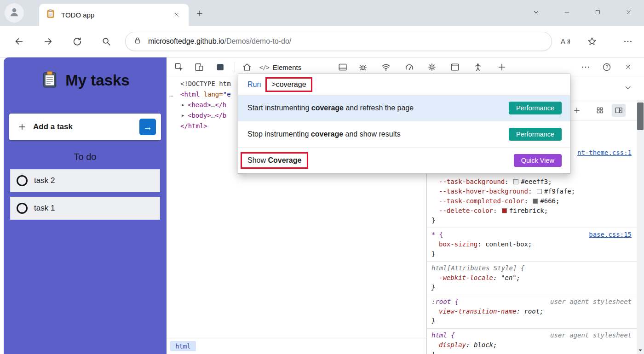 This screenshot has height=354, width=644. Describe the element at coordinates (14, 13) in the screenshot. I see `profile-avatar` at that location.